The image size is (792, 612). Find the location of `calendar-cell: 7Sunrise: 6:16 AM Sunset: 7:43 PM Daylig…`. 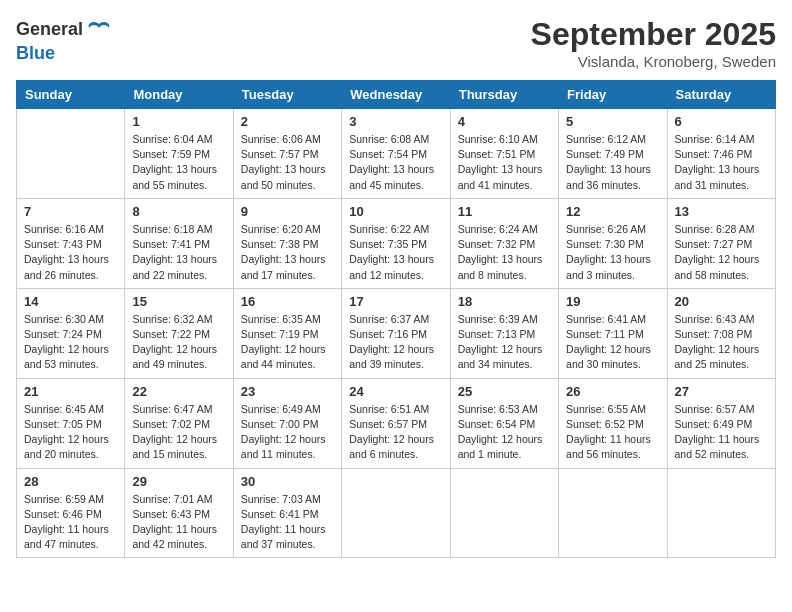

calendar-cell: 7Sunrise: 6:16 AM Sunset: 7:43 PM Daylig… is located at coordinates (71, 243).